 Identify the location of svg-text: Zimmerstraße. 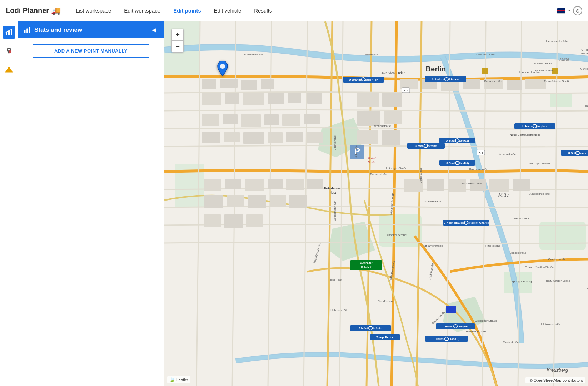
(432, 202).